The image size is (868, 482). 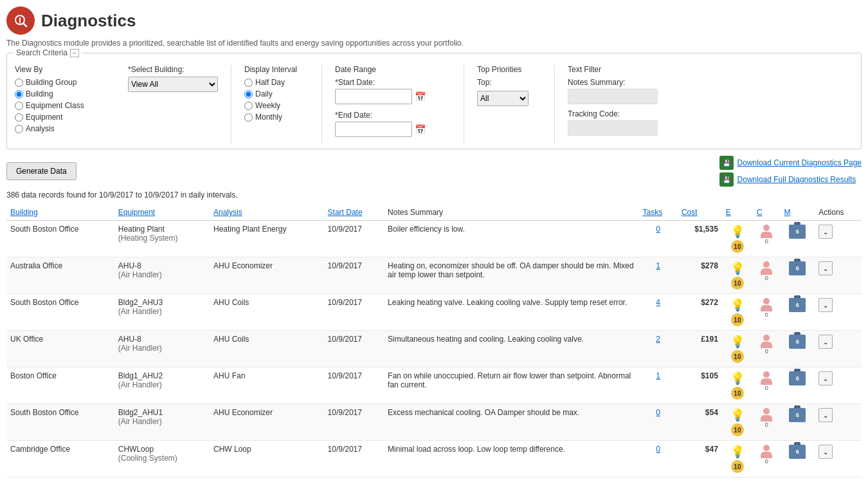 What do you see at coordinates (700, 459) in the screenshot?
I see `cell-cost: $47` at bounding box center [700, 459].